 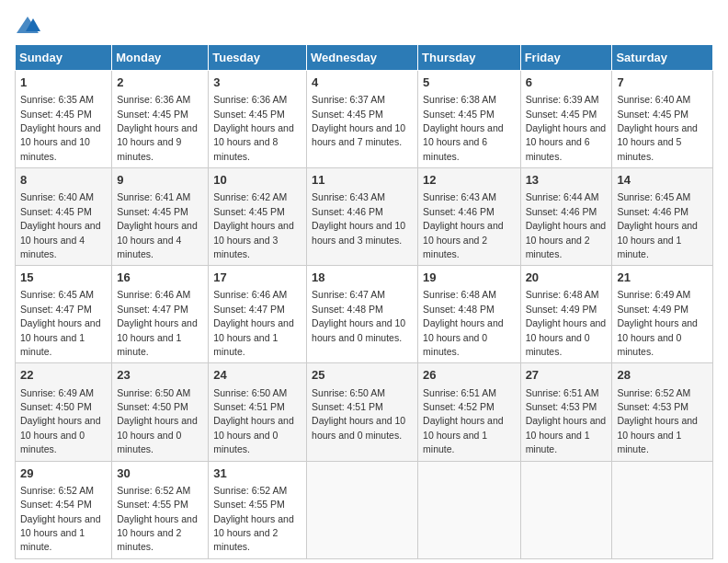 What do you see at coordinates (64, 315) in the screenshot?
I see `calendar-cell: 15Sunrise: 6:45 AMSunset: 4:47 PMDayligh…` at bounding box center [64, 315].